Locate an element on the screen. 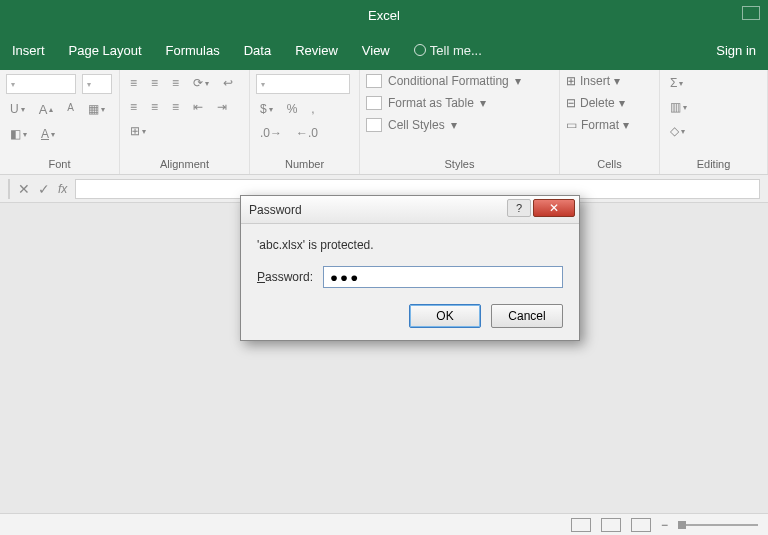  tab-data: Data is located at coordinates (258, 50).